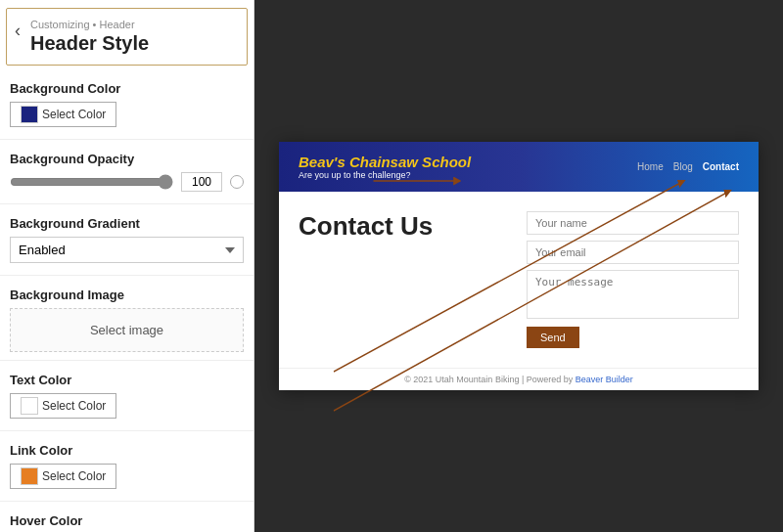  Describe the element at coordinates (688, 166) in the screenshot. I see `preview-nav: Home Blog Contact` at that location.